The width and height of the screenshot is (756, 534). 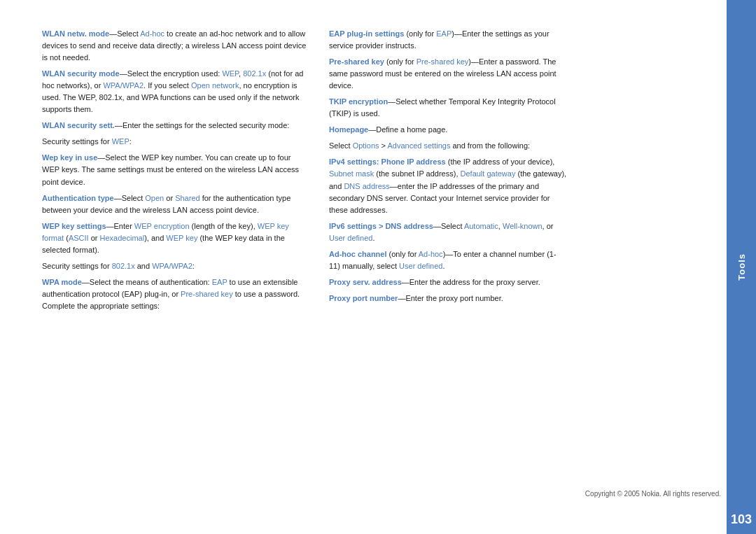 What do you see at coordinates (123, 266) in the screenshot?
I see `8021x-heading-link: 802.1x` at bounding box center [123, 266].